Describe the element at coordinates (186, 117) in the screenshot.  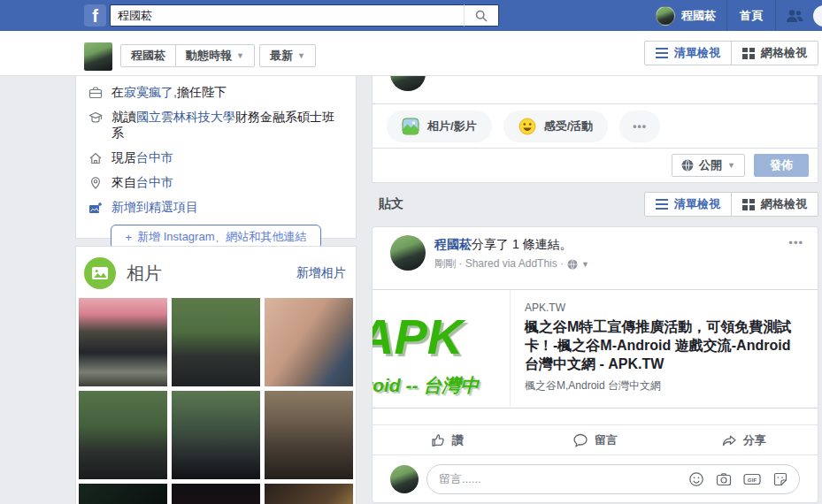
I see `intro-link: 國立雲林科技大學` at that location.